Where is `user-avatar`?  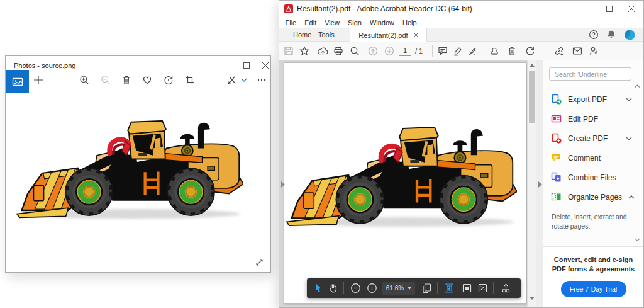
user-avatar is located at coordinates (630, 35).